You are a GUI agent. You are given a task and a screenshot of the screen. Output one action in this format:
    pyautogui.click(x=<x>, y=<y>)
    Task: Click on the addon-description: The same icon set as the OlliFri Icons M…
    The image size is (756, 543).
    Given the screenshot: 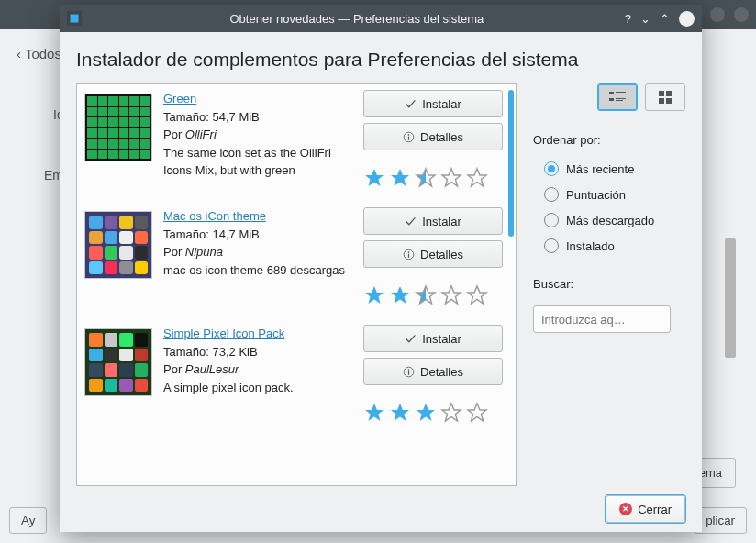 What is the action you would take?
    pyautogui.click(x=248, y=161)
    